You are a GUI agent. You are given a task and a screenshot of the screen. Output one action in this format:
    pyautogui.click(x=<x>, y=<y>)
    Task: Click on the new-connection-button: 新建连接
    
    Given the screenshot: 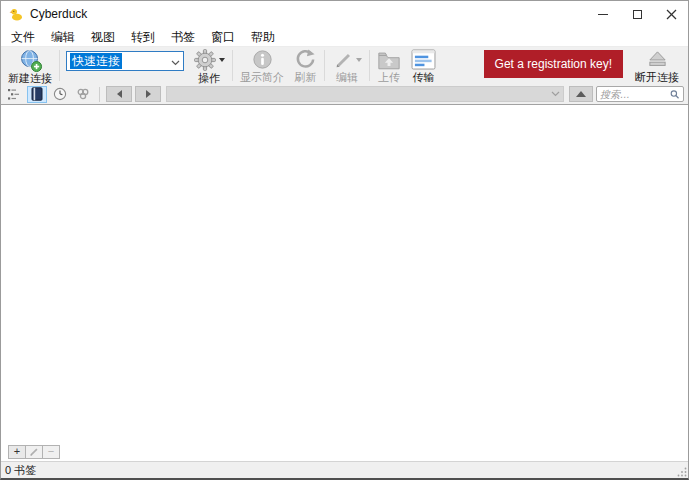 What is the action you would take?
    pyautogui.click(x=30, y=66)
    